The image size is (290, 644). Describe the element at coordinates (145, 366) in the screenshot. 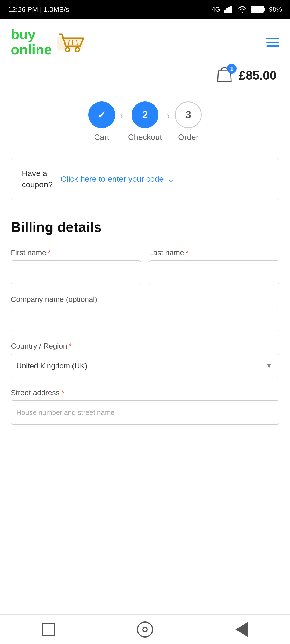

I see `country-select-wrap: United Kingdom (UK) United States (US) G…` at that location.